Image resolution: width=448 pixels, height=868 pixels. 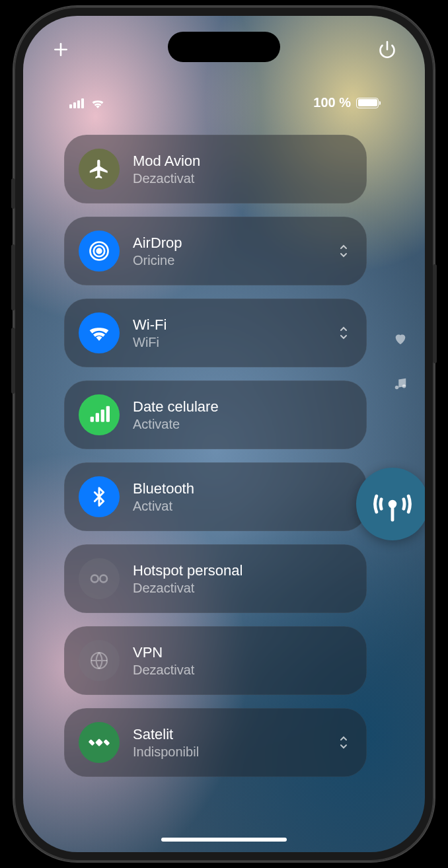 I want to click on heart-icon, so click(x=400, y=339).